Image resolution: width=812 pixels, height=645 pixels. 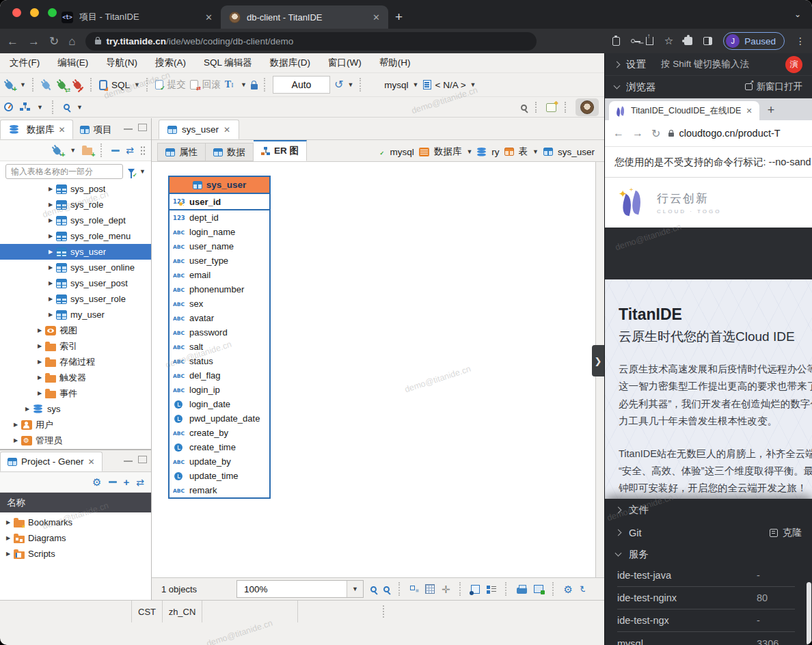 I want to click on transaction-dropdown-icon: ▼, so click(x=243, y=85).